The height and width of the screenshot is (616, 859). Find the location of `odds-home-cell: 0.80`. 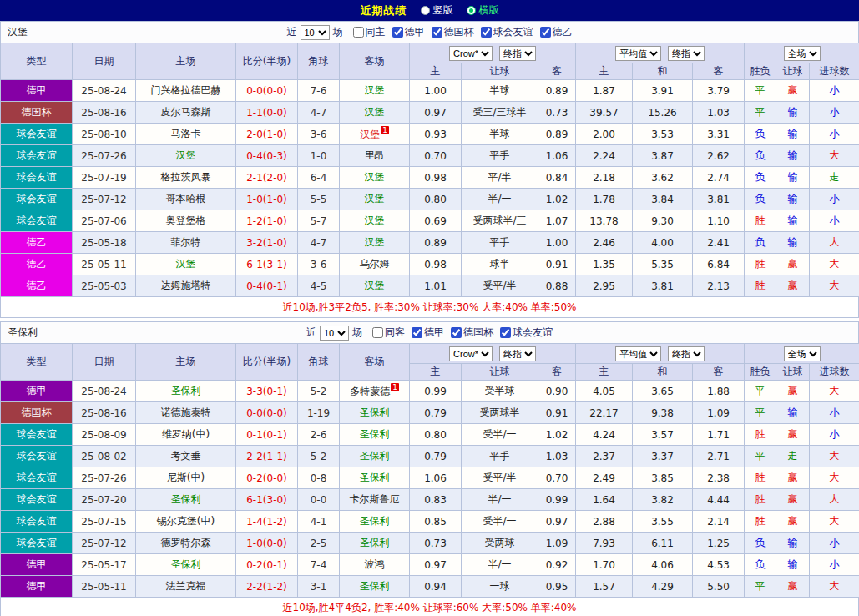

odds-home-cell: 0.80 is located at coordinates (436, 435).